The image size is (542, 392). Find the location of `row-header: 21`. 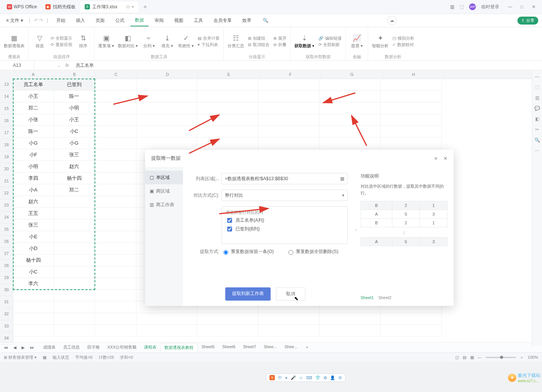

row-header: 21 is located at coordinates (6, 181).